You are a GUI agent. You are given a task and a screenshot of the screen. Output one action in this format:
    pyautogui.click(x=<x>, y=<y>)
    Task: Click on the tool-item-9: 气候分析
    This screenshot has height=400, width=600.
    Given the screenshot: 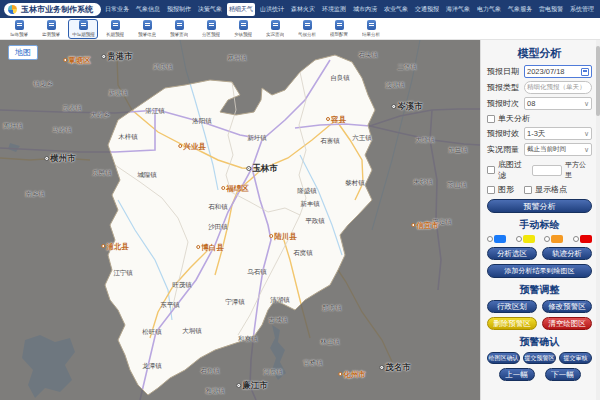 What is the action you would take?
    pyautogui.click(x=307, y=29)
    